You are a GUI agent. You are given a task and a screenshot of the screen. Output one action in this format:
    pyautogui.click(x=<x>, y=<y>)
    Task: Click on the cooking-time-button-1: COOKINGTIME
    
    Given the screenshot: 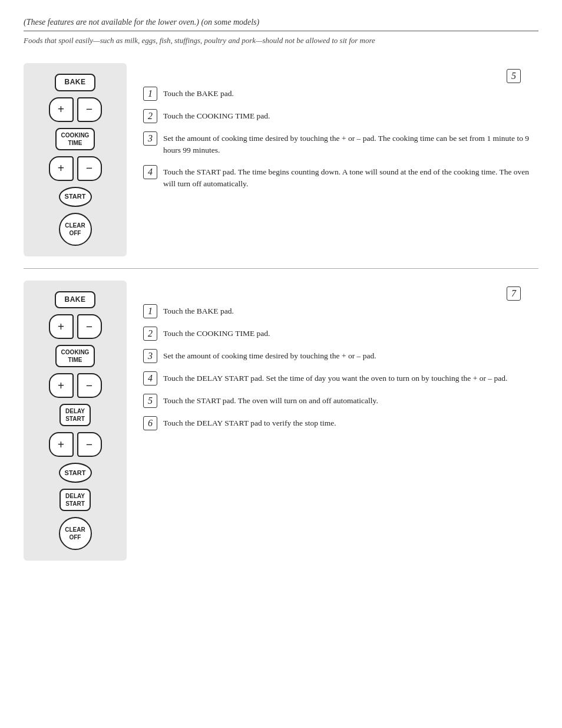 What is the action you would take?
    pyautogui.click(x=75, y=139)
    